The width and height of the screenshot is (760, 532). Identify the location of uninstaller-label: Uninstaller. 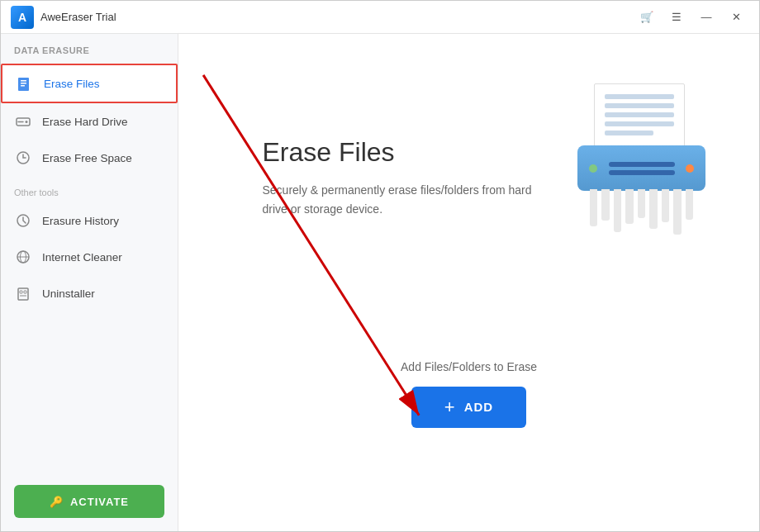
(69, 294).